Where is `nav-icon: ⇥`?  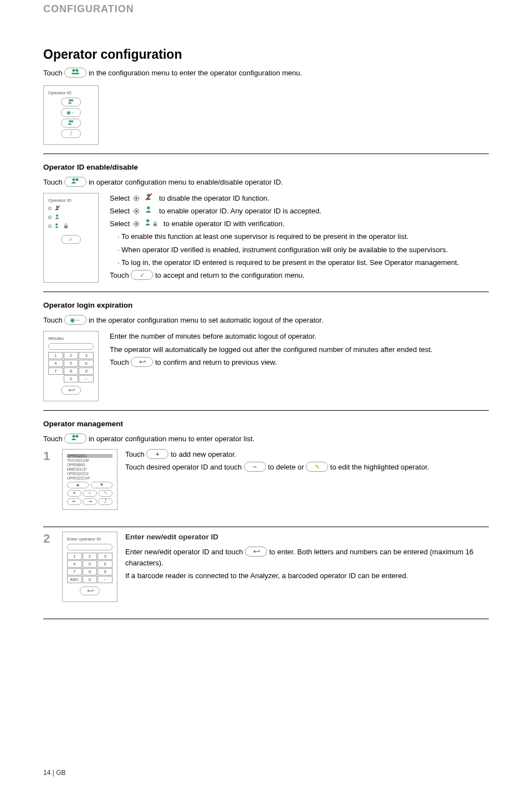
nav-icon: ⇥ is located at coordinates (90, 502).